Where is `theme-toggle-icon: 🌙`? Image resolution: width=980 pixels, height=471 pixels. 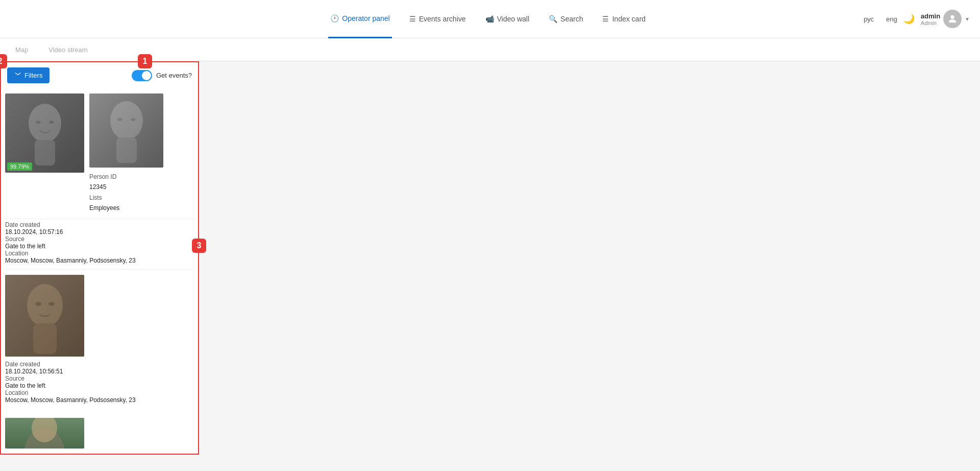
theme-toggle-icon: 🌙 is located at coordinates (909, 19).